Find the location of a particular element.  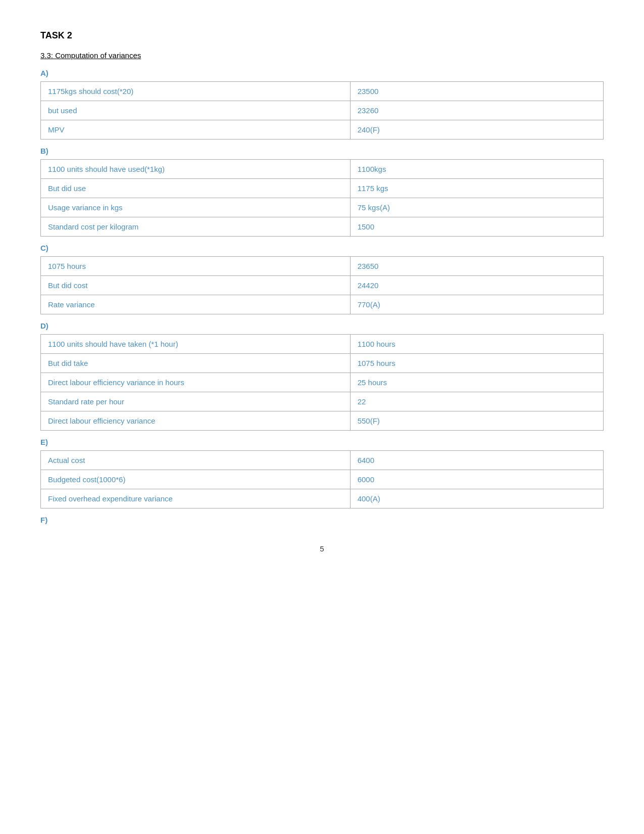

cell-label: But did take is located at coordinates (196, 363).